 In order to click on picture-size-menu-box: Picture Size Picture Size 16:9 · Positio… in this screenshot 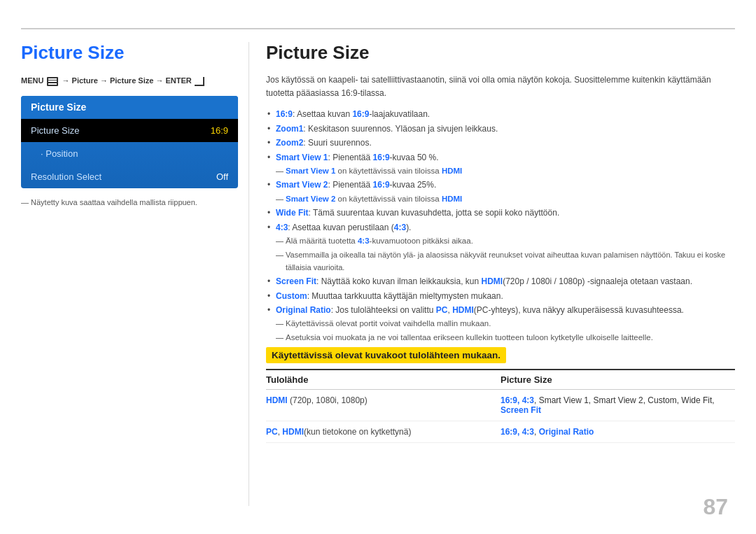, I will do `click(130, 142)`.